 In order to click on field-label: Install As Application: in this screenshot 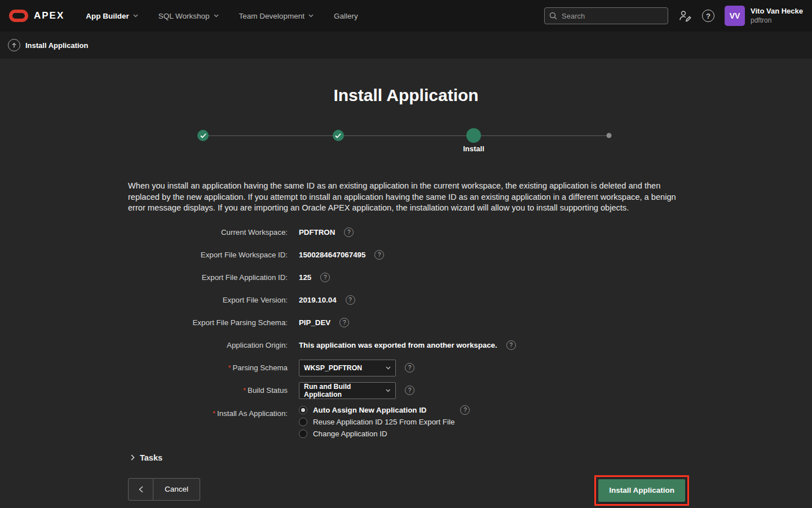, I will do `click(144, 413)`.